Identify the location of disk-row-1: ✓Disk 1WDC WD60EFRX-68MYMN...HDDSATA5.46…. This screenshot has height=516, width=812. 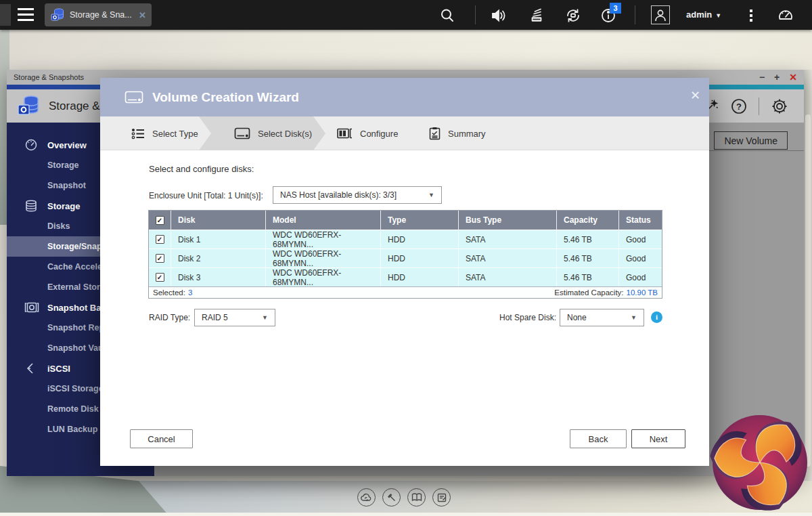
(405, 239).